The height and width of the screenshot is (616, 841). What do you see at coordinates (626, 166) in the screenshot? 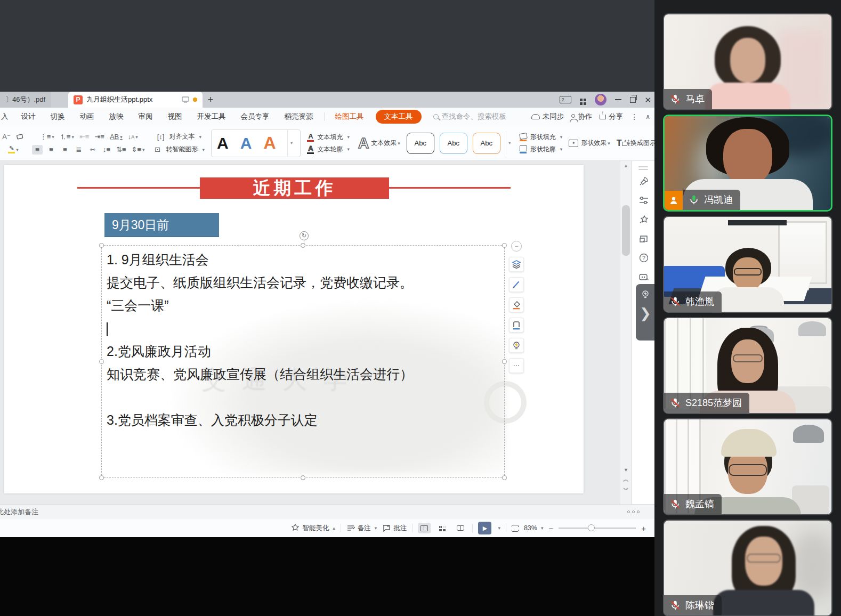
I see `scroll-up-arrow: ▲` at bounding box center [626, 166].